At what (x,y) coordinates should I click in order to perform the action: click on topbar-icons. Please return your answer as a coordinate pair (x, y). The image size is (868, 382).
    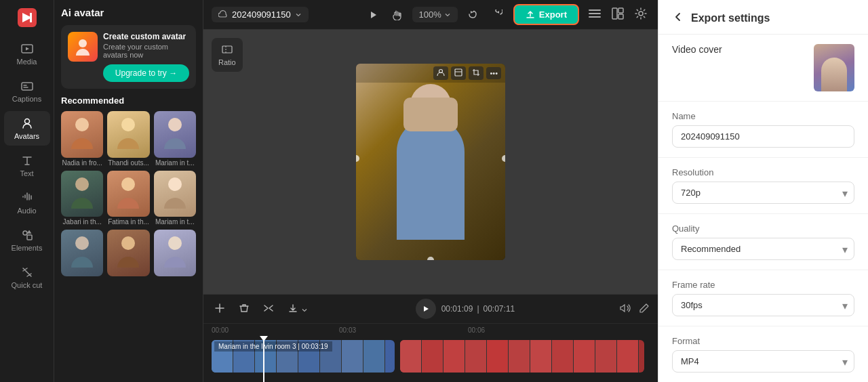
    Looking at the image, I should click on (618, 15).